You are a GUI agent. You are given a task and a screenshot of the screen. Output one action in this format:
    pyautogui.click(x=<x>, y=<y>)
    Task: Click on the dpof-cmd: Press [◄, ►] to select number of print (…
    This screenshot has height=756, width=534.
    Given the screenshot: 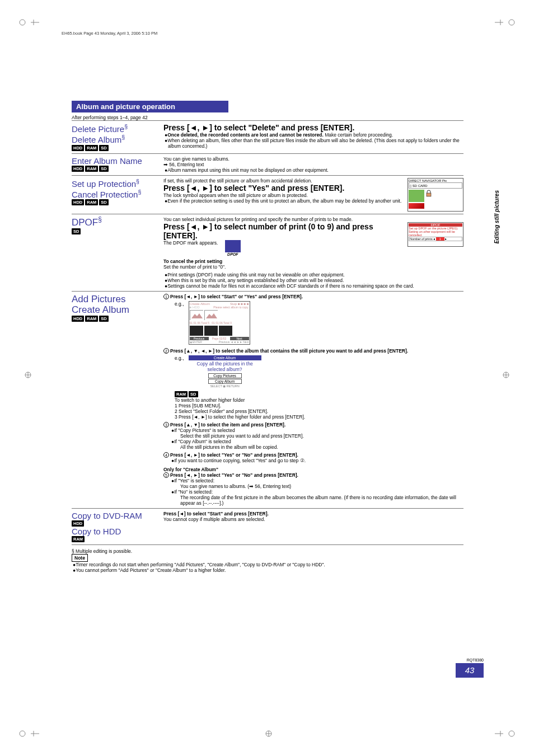 What is the action you would take?
    pyautogui.click(x=283, y=231)
    